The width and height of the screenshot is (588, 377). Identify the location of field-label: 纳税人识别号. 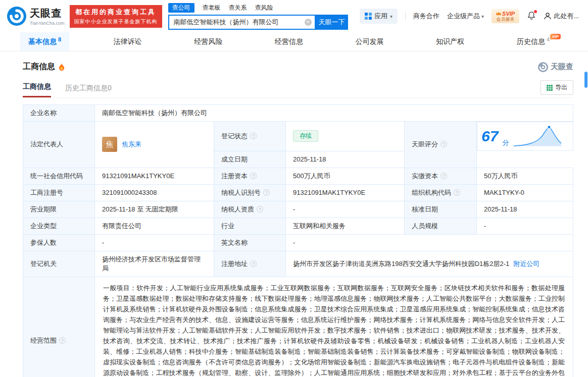
(241, 193).